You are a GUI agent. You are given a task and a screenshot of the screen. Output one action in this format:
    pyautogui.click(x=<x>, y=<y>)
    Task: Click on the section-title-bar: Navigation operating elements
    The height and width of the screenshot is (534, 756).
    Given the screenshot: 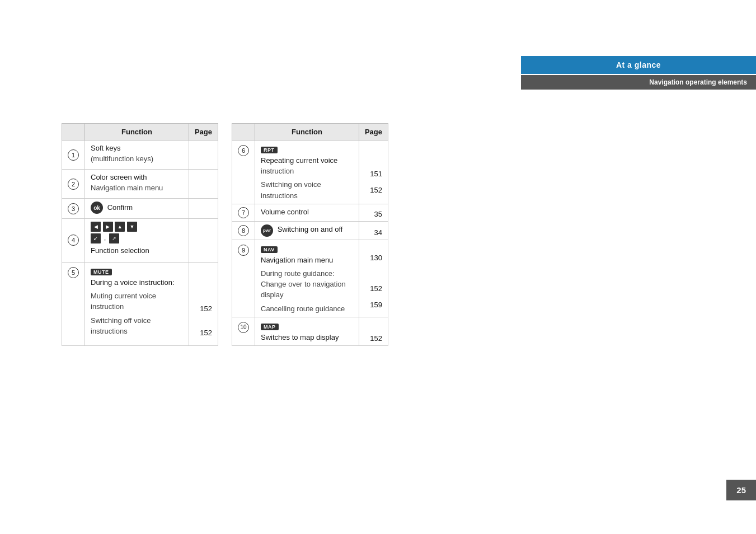 What is the action you would take?
    pyautogui.click(x=638, y=82)
    